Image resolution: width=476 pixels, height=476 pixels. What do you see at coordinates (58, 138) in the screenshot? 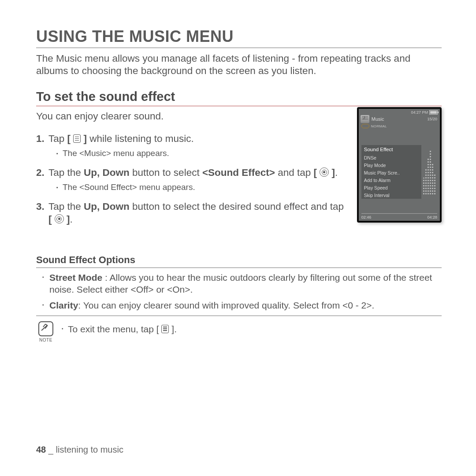
I see `step-1-pre: Tap` at bounding box center [58, 138].